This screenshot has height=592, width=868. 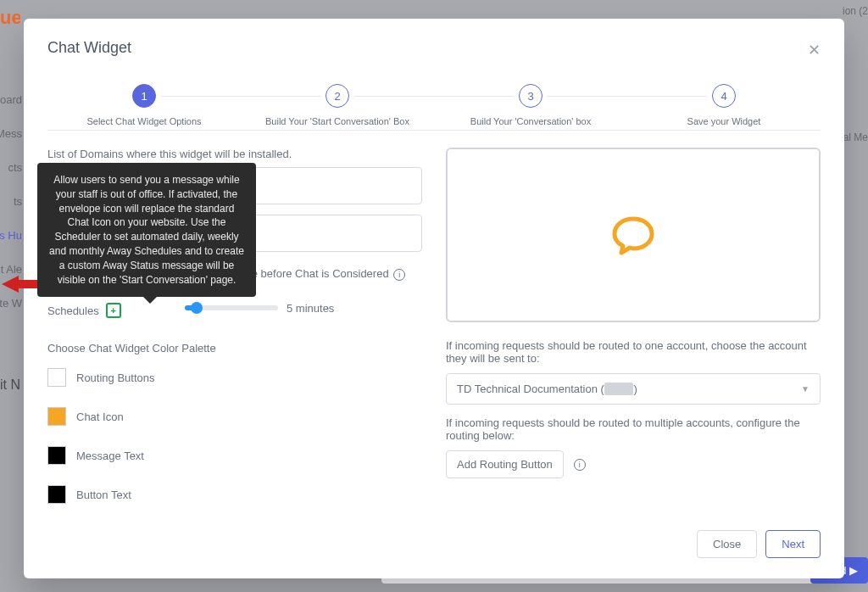 I want to click on close-icon: ✕, so click(x=814, y=50).